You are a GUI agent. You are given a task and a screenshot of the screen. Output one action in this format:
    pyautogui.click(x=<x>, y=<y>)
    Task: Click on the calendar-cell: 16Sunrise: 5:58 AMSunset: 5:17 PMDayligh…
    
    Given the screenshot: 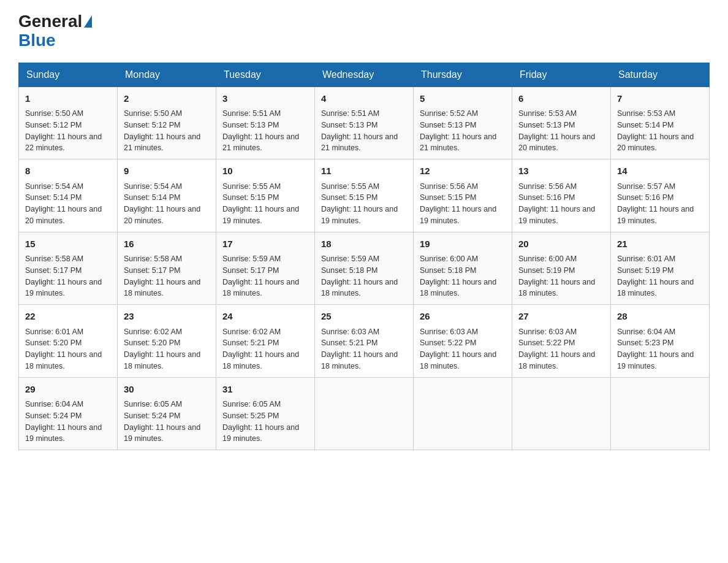 What is the action you would take?
    pyautogui.click(x=167, y=269)
    